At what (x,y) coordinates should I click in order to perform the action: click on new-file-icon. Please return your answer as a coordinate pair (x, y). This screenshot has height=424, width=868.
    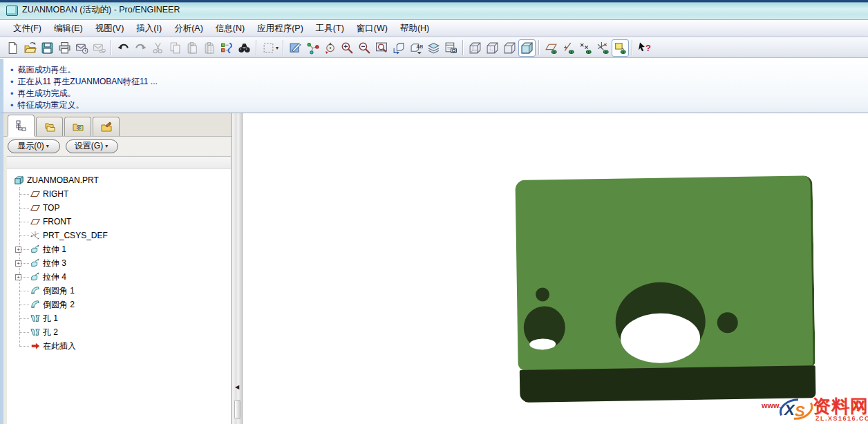
    Looking at the image, I should click on (12, 48).